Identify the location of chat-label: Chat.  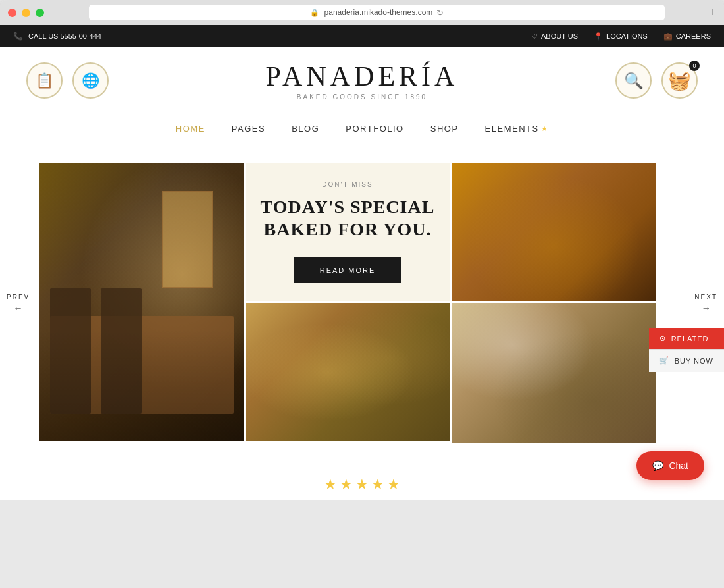
(679, 466).